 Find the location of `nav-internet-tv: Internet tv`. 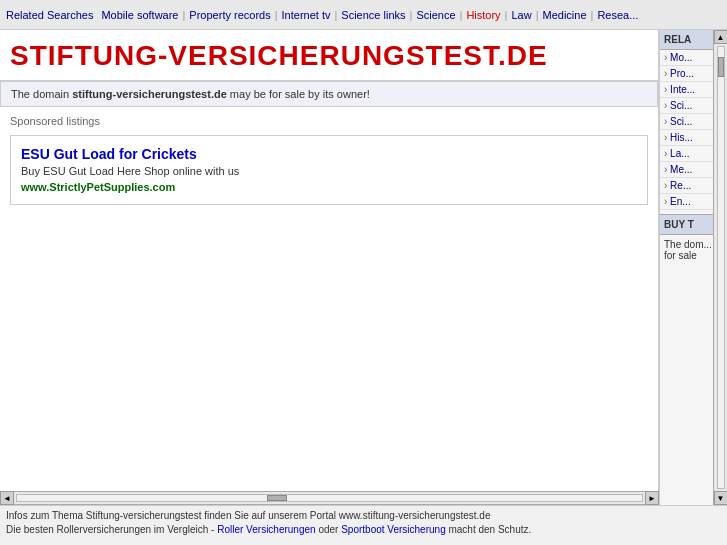

nav-internet-tv: Internet tv is located at coordinates (306, 15).